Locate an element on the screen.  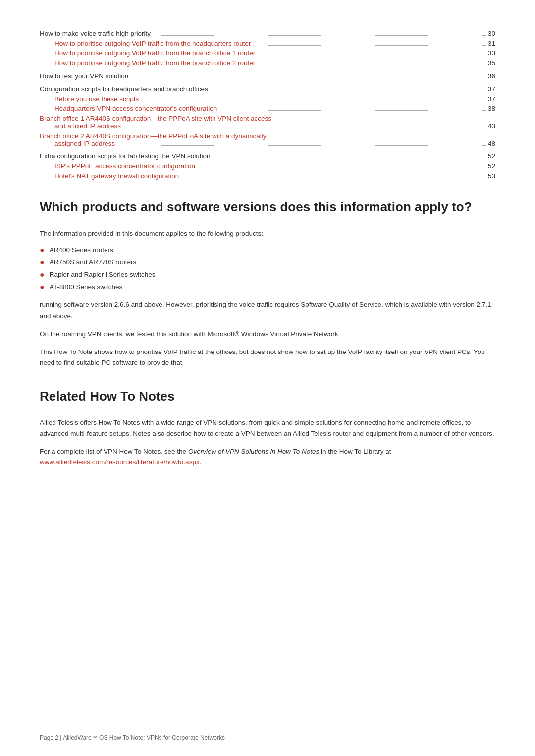
related-para2: For a complete list of VPN How To Notes,… is located at coordinates (268, 457).